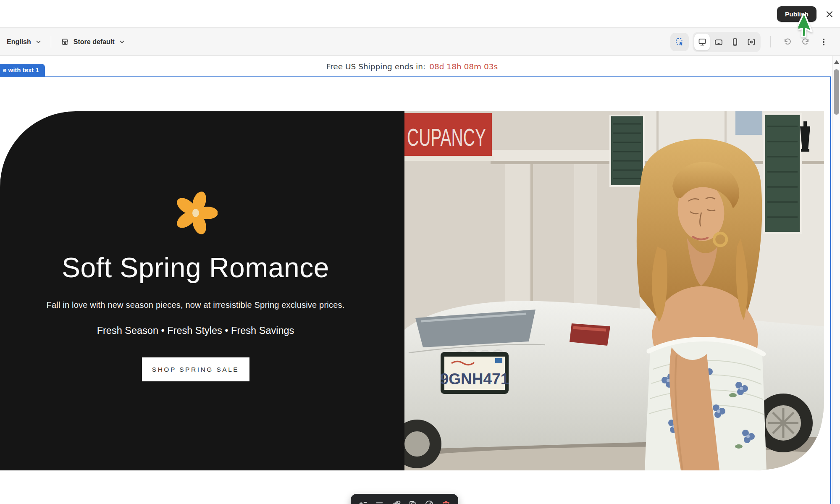  What do you see at coordinates (413, 501) in the screenshot?
I see `duplicate-icon` at bounding box center [413, 501].